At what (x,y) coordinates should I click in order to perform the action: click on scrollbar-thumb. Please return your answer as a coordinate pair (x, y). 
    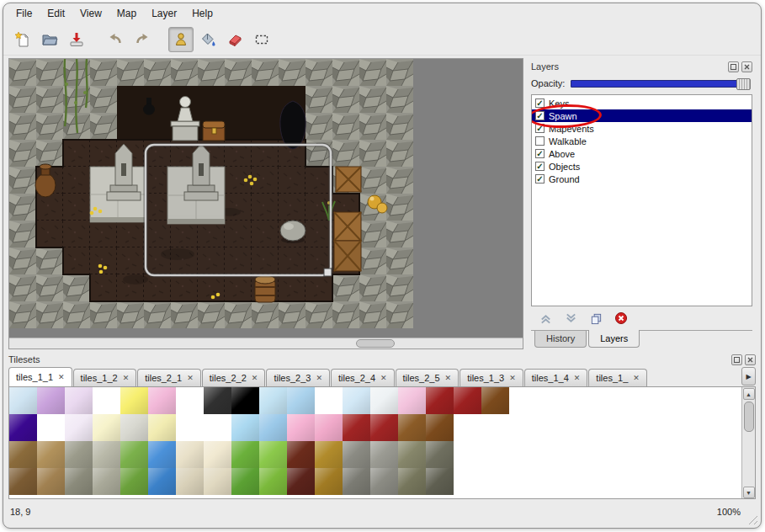
    Looking at the image, I should click on (749, 417).